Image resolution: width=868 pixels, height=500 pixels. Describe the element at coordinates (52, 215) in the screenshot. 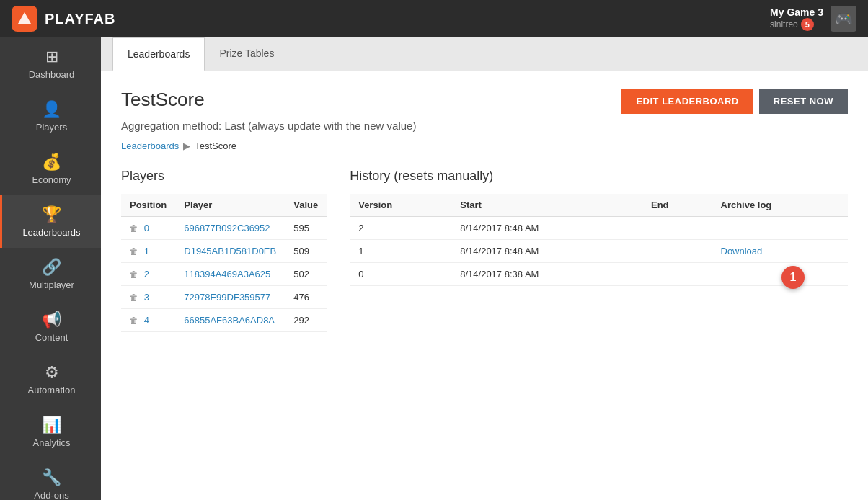

I see `leaderboards-icon: 🏆` at that location.